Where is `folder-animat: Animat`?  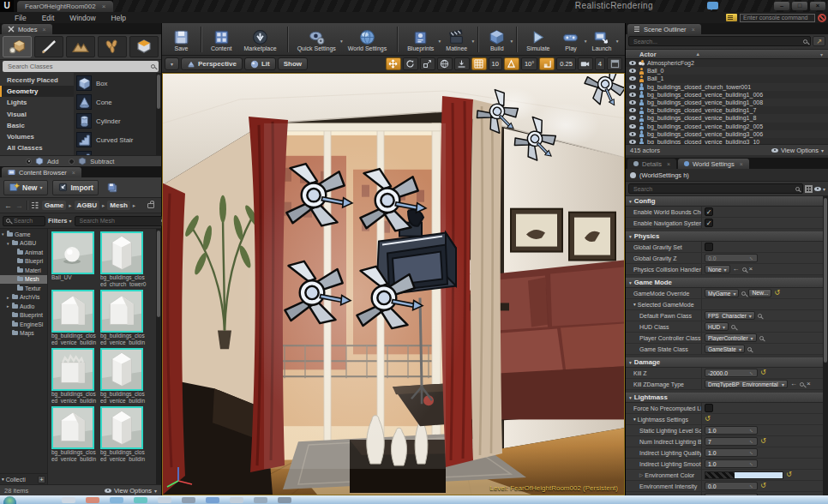 folder-animat: Animat is located at coordinates (24, 252).